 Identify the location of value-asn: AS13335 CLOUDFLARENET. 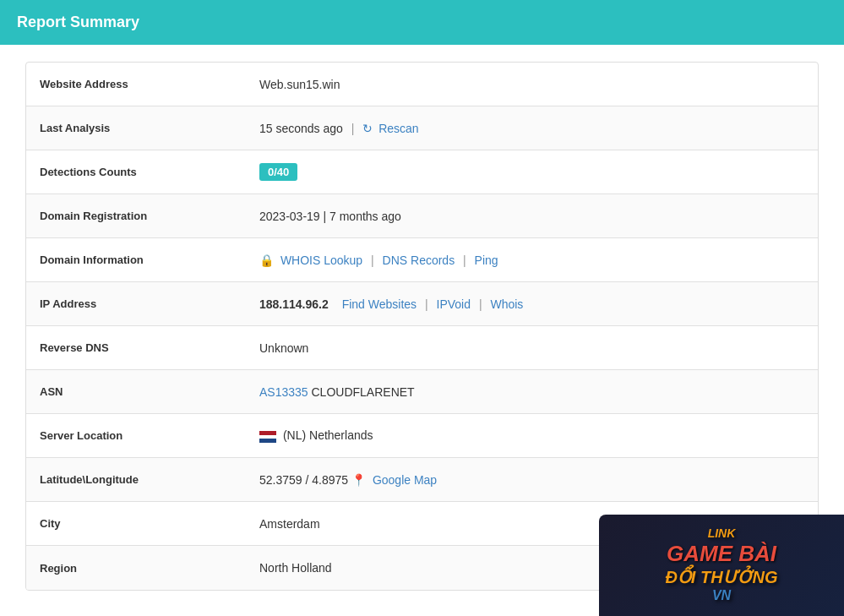
(532, 392).